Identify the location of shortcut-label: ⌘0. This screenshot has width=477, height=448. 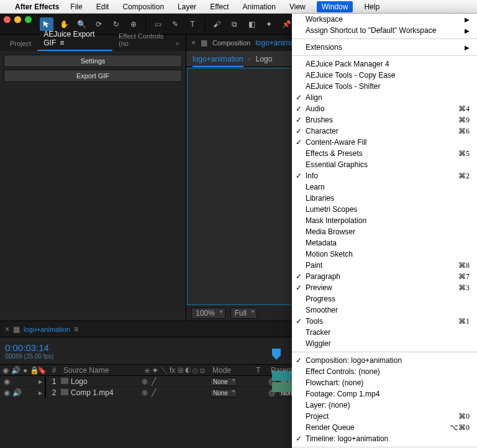
(464, 416).